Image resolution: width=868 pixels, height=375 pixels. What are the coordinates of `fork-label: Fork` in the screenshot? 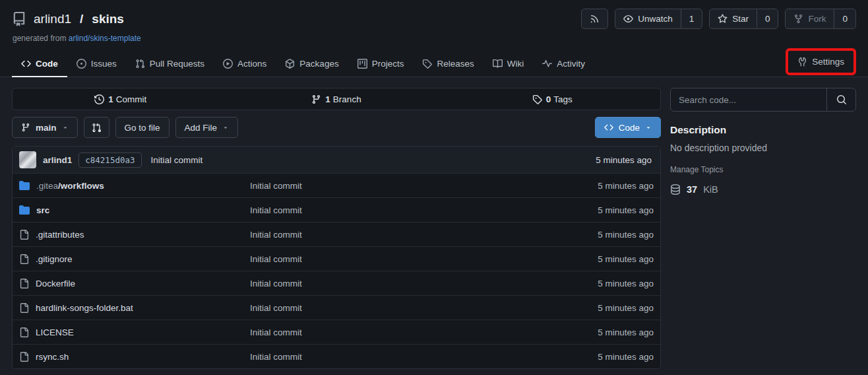 It's located at (817, 18).